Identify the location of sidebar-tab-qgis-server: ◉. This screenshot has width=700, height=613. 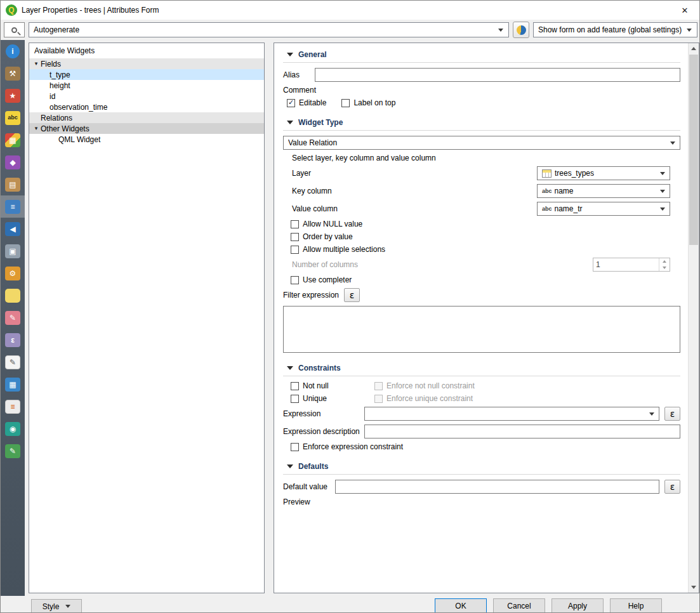
(13, 429).